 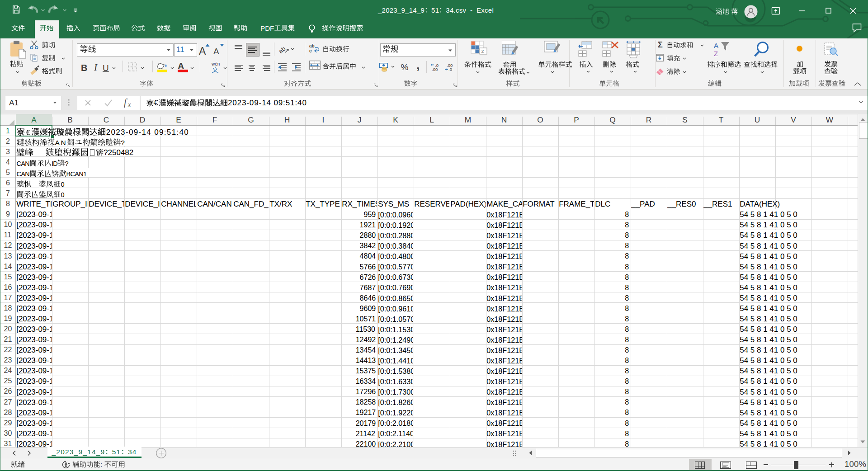 I want to click on svg-text: Z, so click(x=716, y=53).